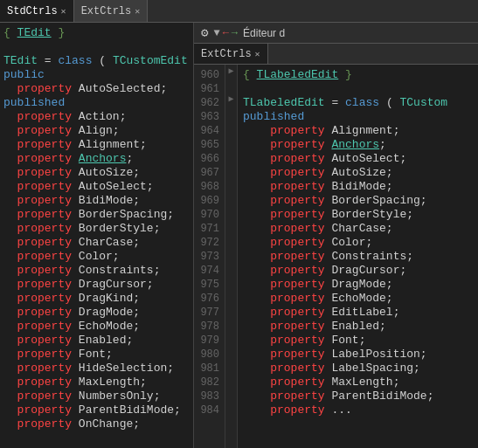 This screenshot has width=478, height=448. Describe the element at coordinates (112, 10) in the screenshot. I see `tab-extctrls: ExtCtrls ✕` at that location.